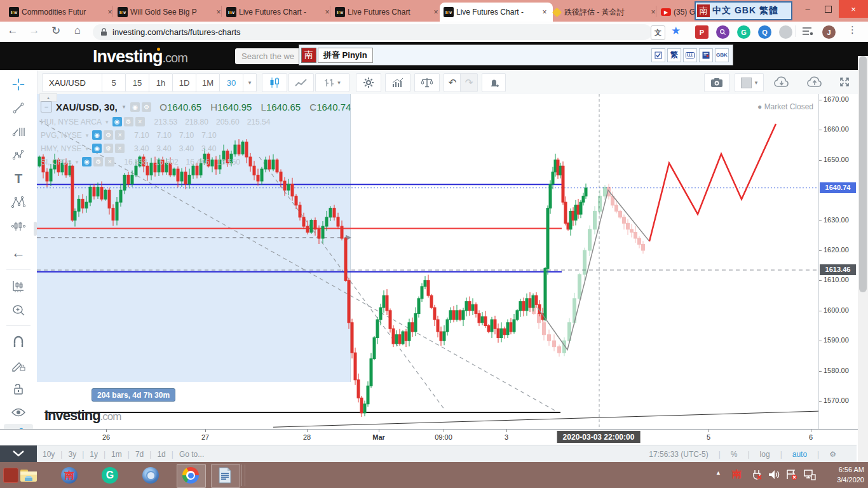  Describe the element at coordinates (452, 83) in the screenshot. I see `undo-button: ↶` at that location.